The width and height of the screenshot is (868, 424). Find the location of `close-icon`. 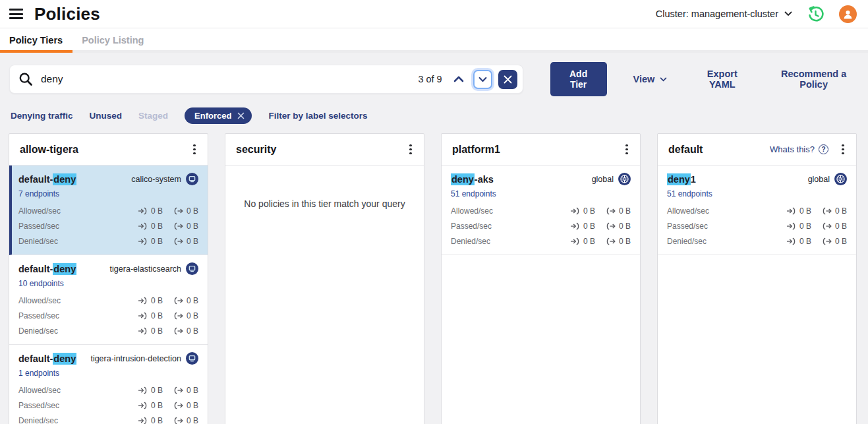

close-icon is located at coordinates (507, 79).